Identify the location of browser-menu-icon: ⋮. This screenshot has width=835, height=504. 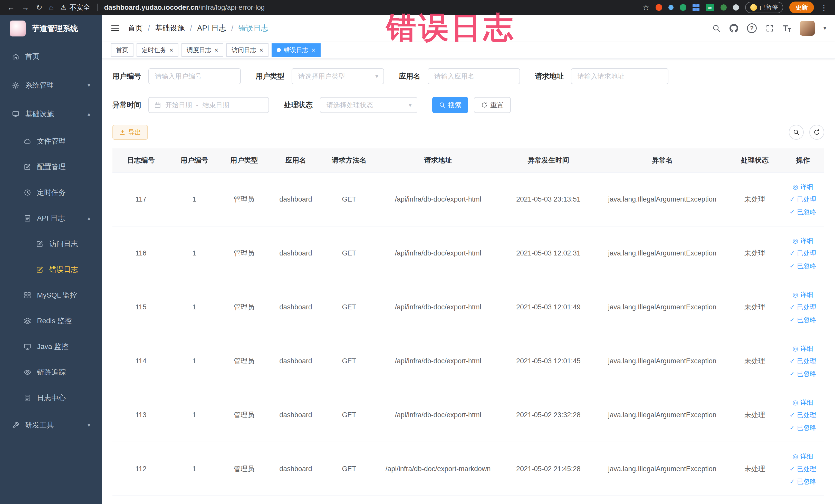
(824, 7).